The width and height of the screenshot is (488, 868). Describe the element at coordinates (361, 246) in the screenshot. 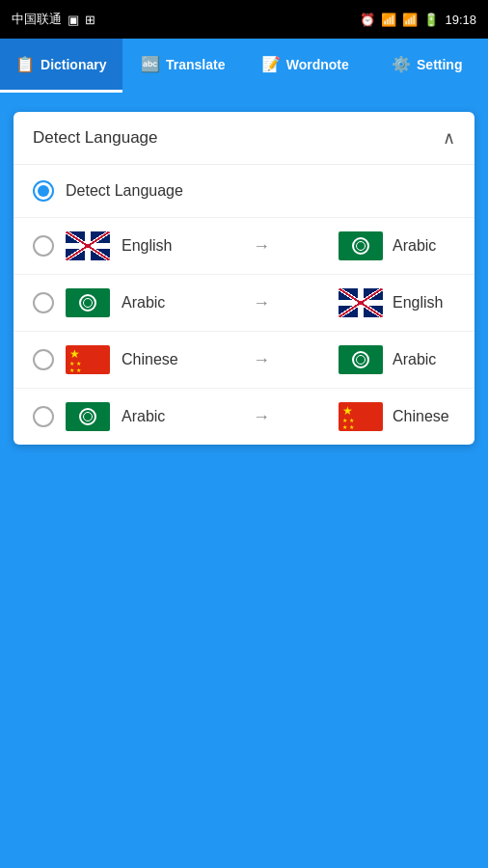

I see `arab-emblem-icon` at that location.